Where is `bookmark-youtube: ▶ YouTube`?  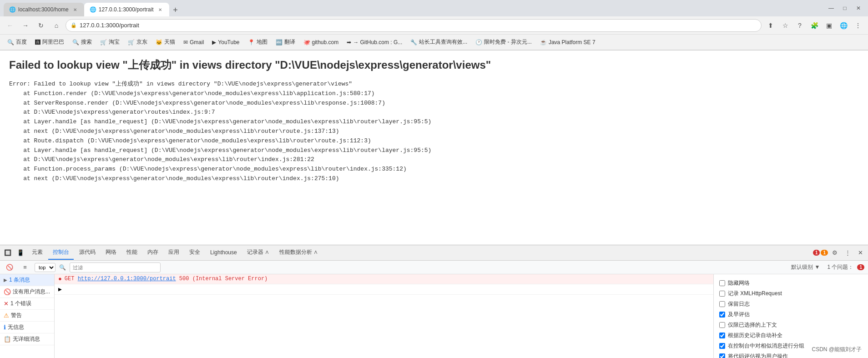
bookmark-youtube: ▶ YouTube is located at coordinates (226, 42).